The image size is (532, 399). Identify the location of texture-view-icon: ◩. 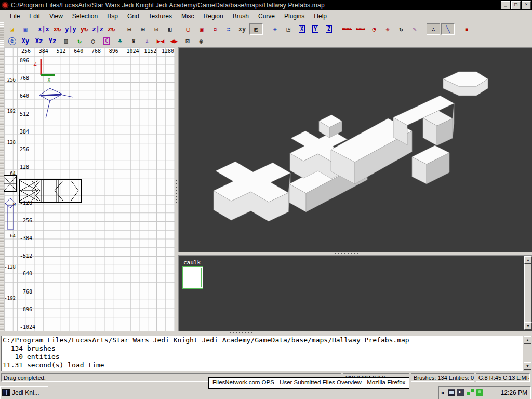
(256, 29).